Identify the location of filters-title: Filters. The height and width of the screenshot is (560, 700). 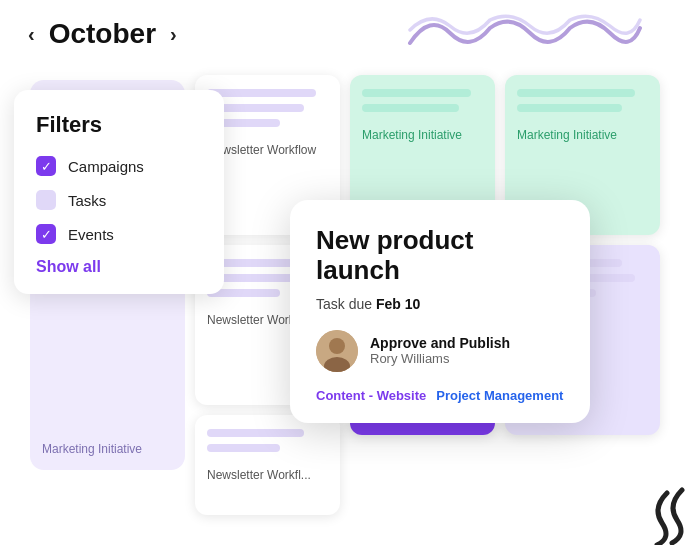
(119, 125).